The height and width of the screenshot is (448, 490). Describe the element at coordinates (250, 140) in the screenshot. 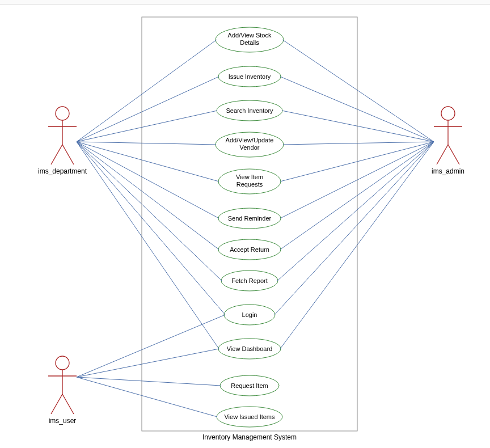

I see `svg-text: Add/View/Update` at that location.